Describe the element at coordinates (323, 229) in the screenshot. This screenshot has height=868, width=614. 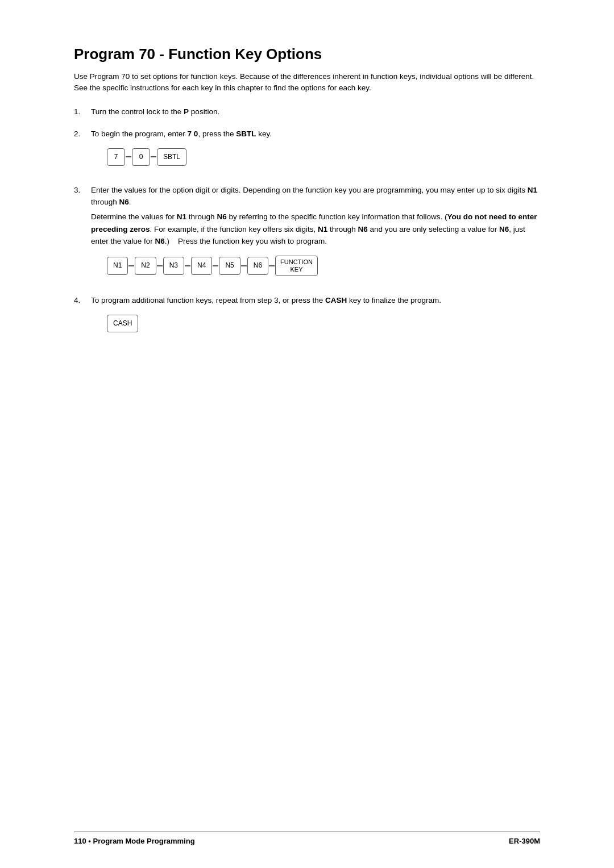
I see `step-3-n1c: N1` at that location.